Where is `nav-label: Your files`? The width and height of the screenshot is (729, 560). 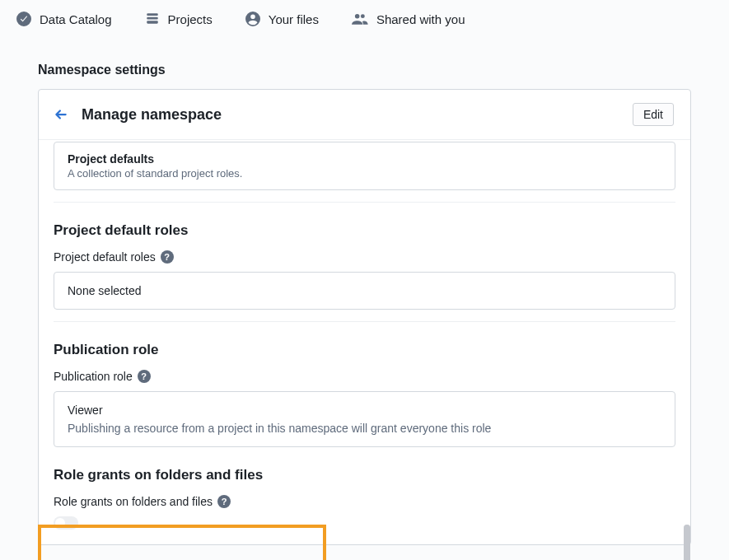 nav-label: Your files is located at coordinates (293, 20).